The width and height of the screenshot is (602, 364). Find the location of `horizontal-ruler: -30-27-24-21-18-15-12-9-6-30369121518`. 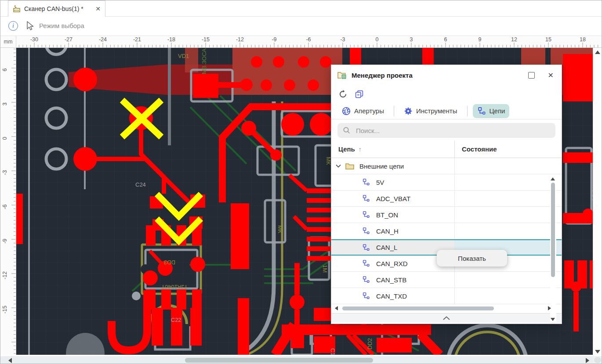

horizontal-ruler: -30-27-24-21-18-15-12-9-6-30369121518 is located at coordinates (309, 42).